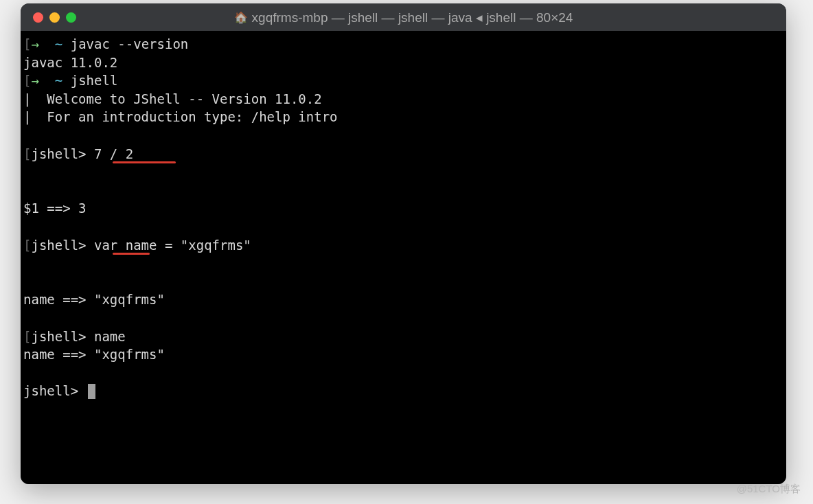 This screenshot has height=504, width=813. I want to click on window-title-text: xgqfrms-mbp — jshell — jshell — java ◂ j…, so click(413, 18).